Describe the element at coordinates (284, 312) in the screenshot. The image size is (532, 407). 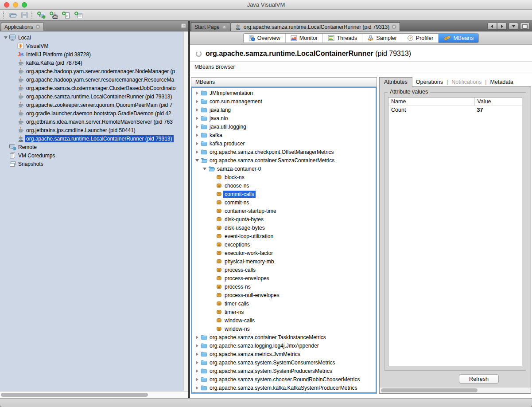
I see `mbean-tree-item: timer-ns` at that location.